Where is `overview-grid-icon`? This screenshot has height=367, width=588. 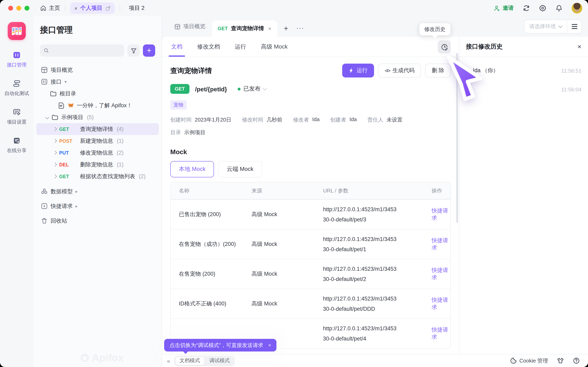
overview-grid-icon is located at coordinates (44, 70).